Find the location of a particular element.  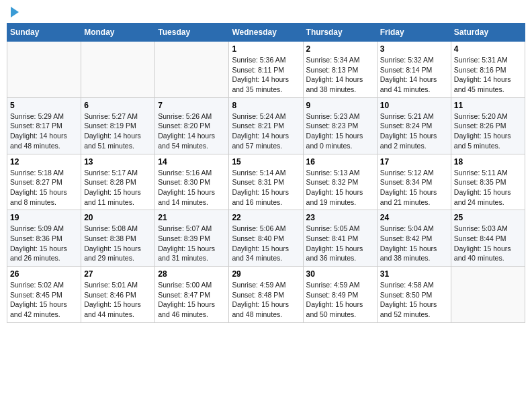

weekday-header-tuesday: Tuesday is located at coordinates (192, 32).